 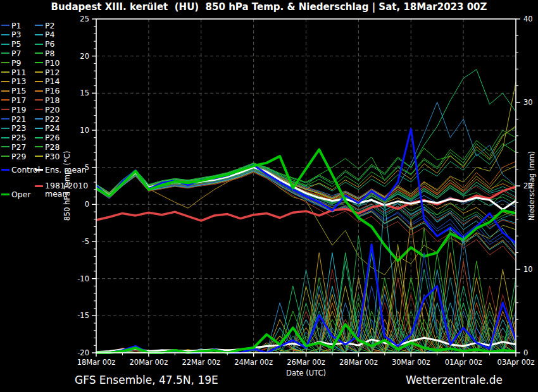 What do you see at coordinates (147, 380) in the screenshot?
I see `footer-model-info: GFS Ensemble, 47.5N, 19E` at bounding box center [147, 380].